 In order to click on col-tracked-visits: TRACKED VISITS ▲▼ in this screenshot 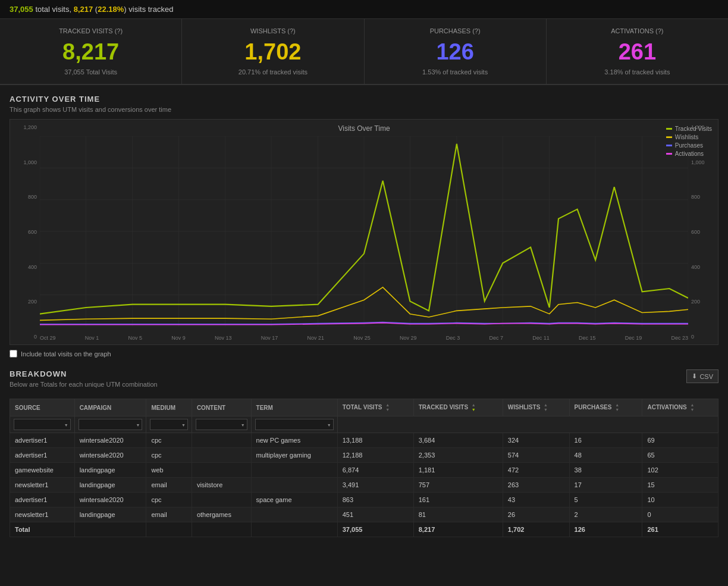, I will do `click(458, 408)`.